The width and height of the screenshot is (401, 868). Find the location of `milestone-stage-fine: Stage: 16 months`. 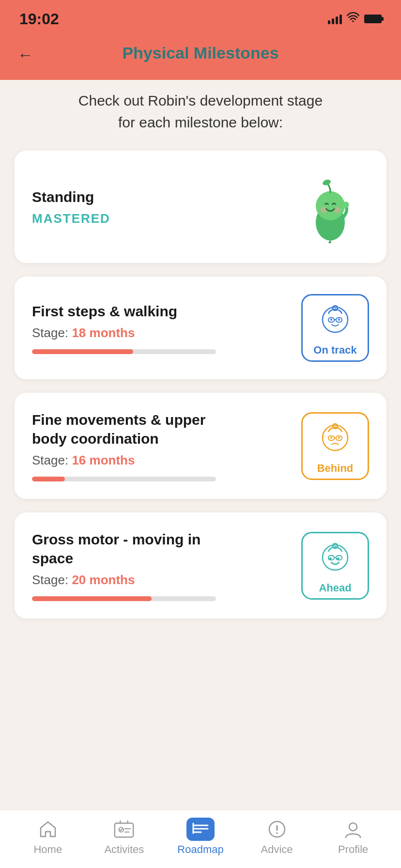

milestone-stage-fine: Stage: 16 months is located at coordinates (162, 460).